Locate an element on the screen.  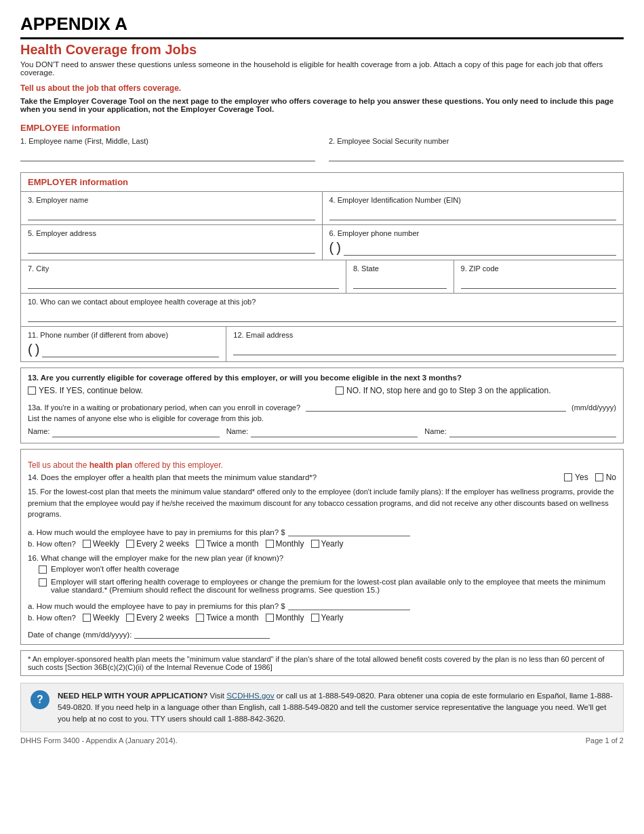
q16-every2weeks-option: Every 2 weeks is located at coordinates (157, 618).